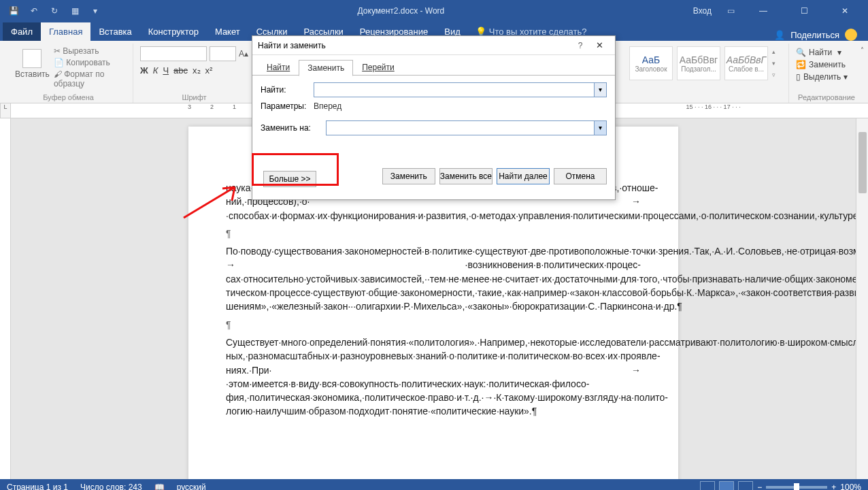 This screenshot has width=868, height=490. Describe the element at coordinates (54, 11) in the screenshot. I see `redo-icon: ↻` at that location.